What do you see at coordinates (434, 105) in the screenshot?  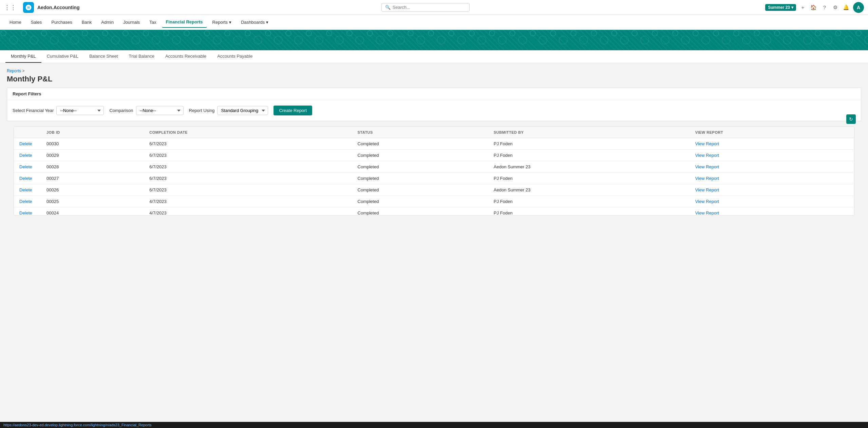 I see `report-filters-card: Report Filters Select Financial Year --N…` at bounding box center [434, 105].